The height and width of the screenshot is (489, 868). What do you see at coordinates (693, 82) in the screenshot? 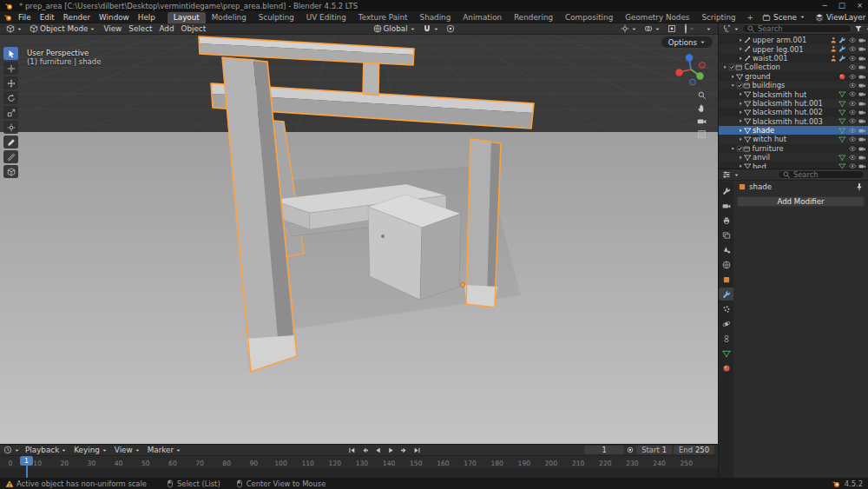
I see `gizmo-neg-z-axis` at bounding box center [693, 82].